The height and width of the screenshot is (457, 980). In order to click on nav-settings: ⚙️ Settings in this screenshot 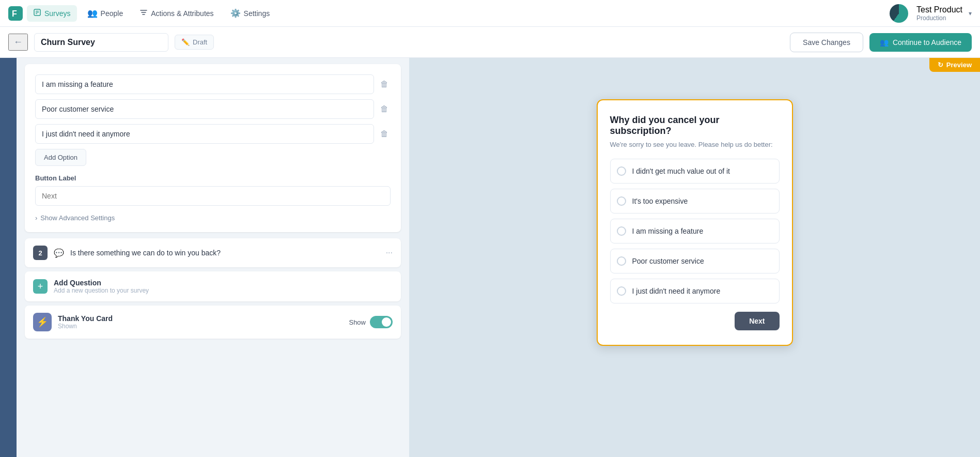, I will do `click(250, 13)`.